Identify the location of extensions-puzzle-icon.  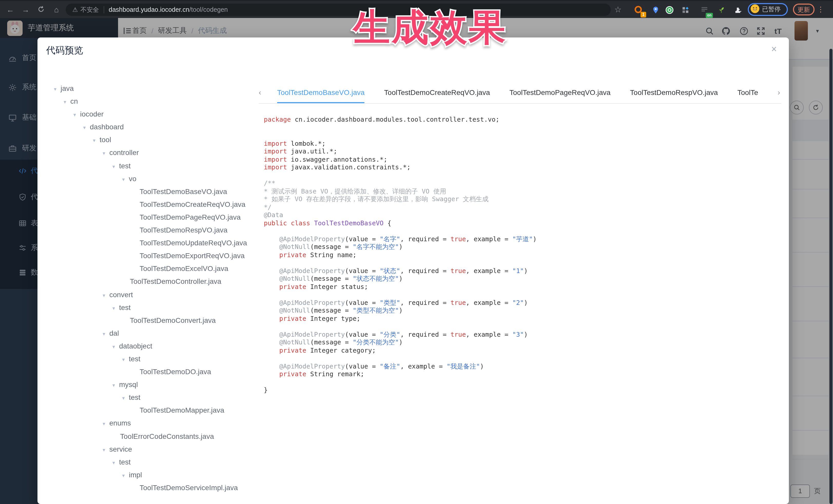
(738, 10).